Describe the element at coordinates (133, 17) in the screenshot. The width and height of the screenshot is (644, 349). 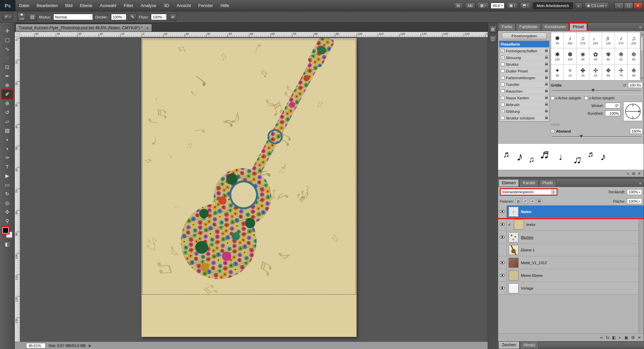
I see `tablet-pressure-button: ✎` at that location.